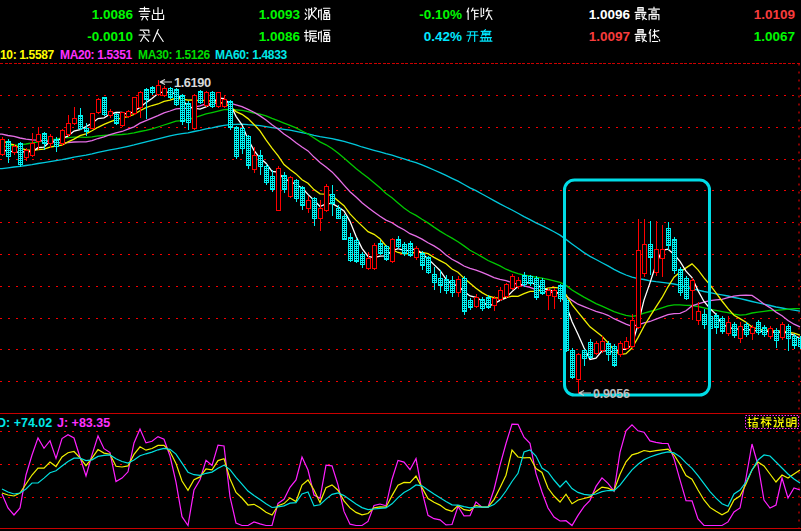 This screenshot has height=531, width=801. What do you see at coordinates (440, 14) in the screenshot?
I see `svg-text: -0.10%` at bounding box center [440, 14].